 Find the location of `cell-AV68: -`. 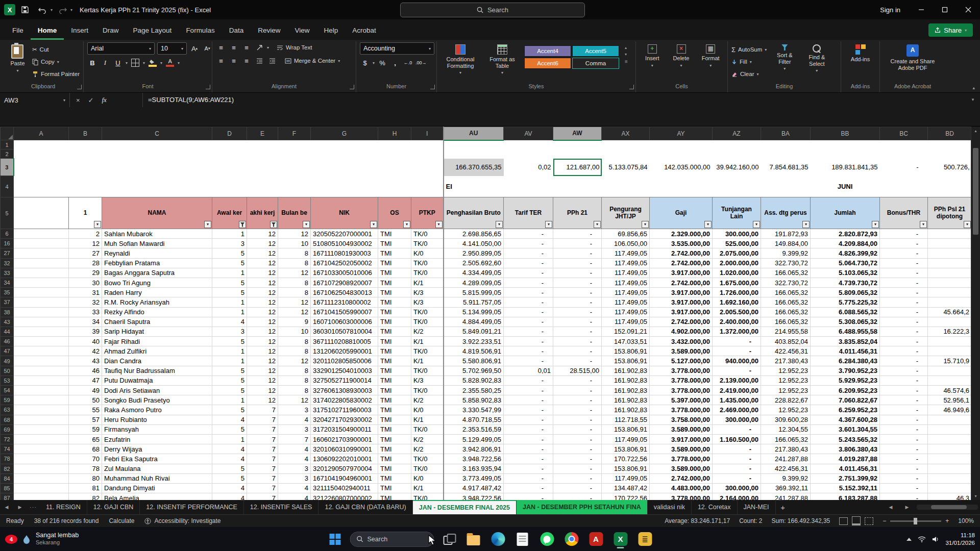

cell-AV68: - is located at coordinates (529, 419).